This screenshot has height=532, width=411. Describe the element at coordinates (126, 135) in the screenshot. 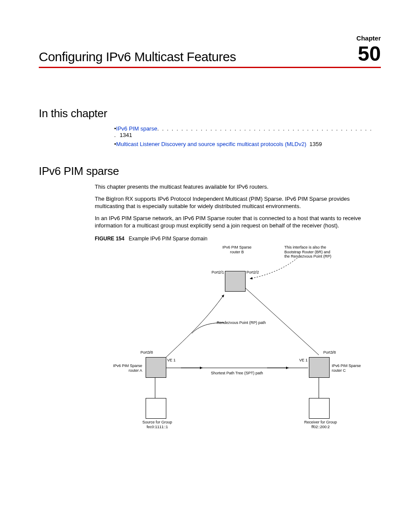

I see `toc-page-1: 1341` at that location.